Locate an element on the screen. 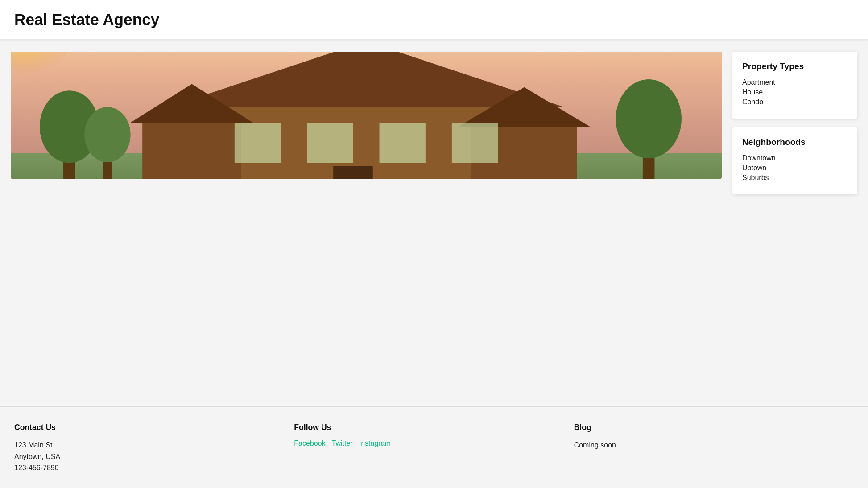 The height and width of the screenshot is (488, 868). blog-text: Coming soon... is located at coordinates (714, 445).